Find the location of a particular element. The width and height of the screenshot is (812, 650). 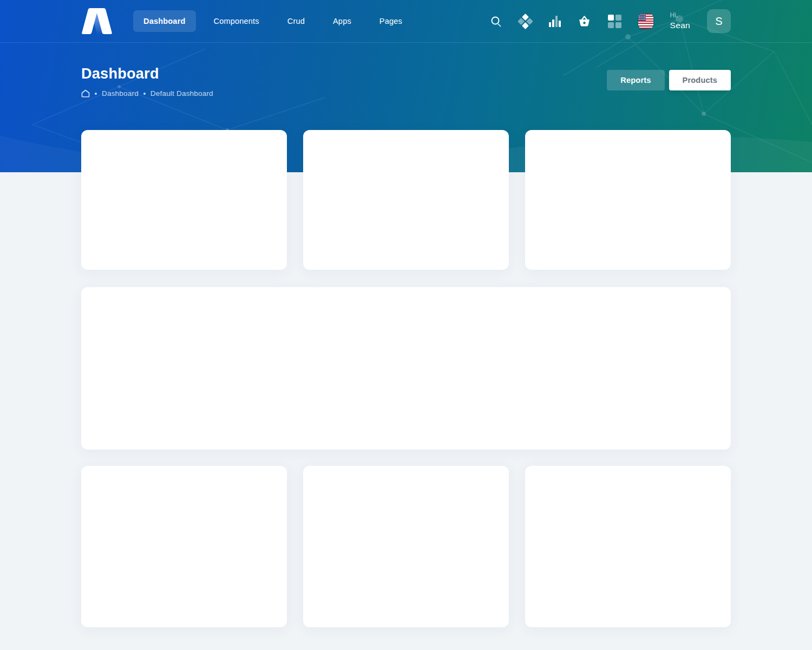

analytics-button is located at coordinates (555, 22).